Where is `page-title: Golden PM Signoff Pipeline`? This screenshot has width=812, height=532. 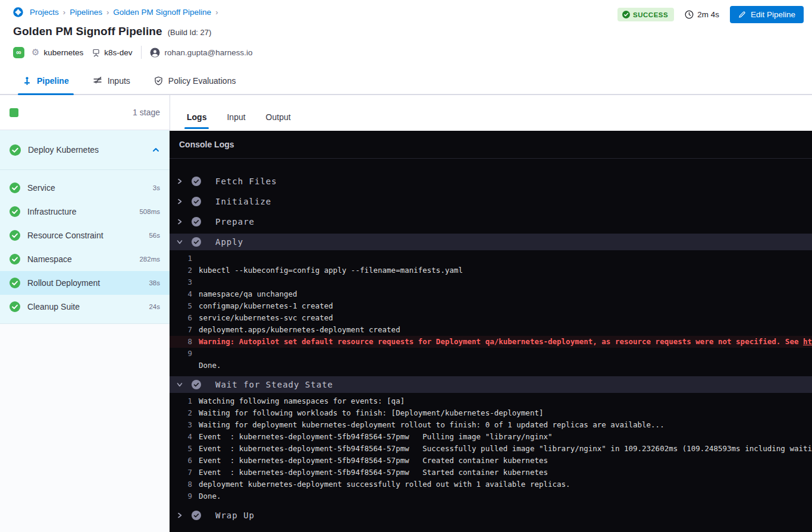 page-title: Golden PM Signoff Pipeline is located at coordinates (88, 32).